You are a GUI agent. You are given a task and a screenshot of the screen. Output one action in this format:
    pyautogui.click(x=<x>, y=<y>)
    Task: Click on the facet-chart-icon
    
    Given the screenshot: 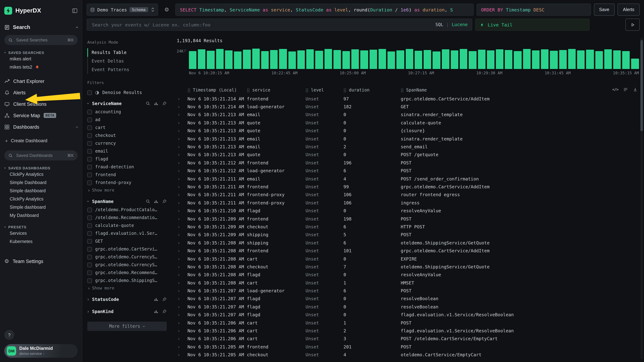 What is the action you would take?
    pyautogui.click(x=156, y=299)
    